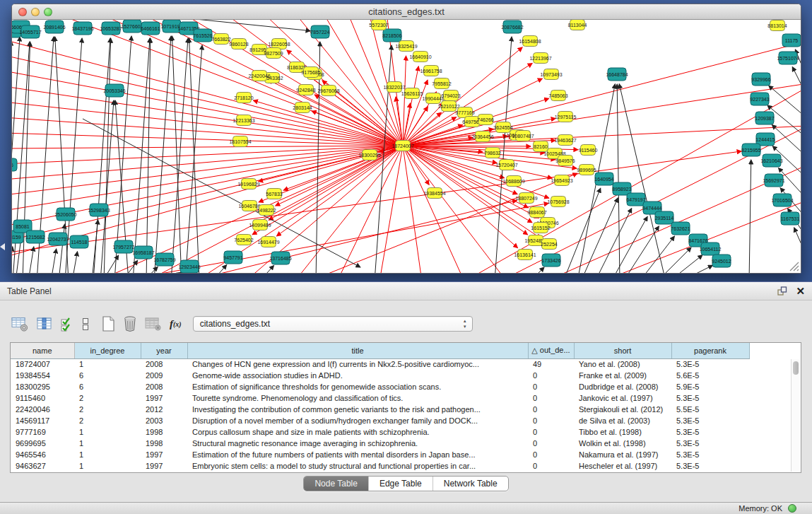 This screenshot has height=514, width=812. I want to click on cell-short: Wolkin et al. (1998), so click(623, 443).